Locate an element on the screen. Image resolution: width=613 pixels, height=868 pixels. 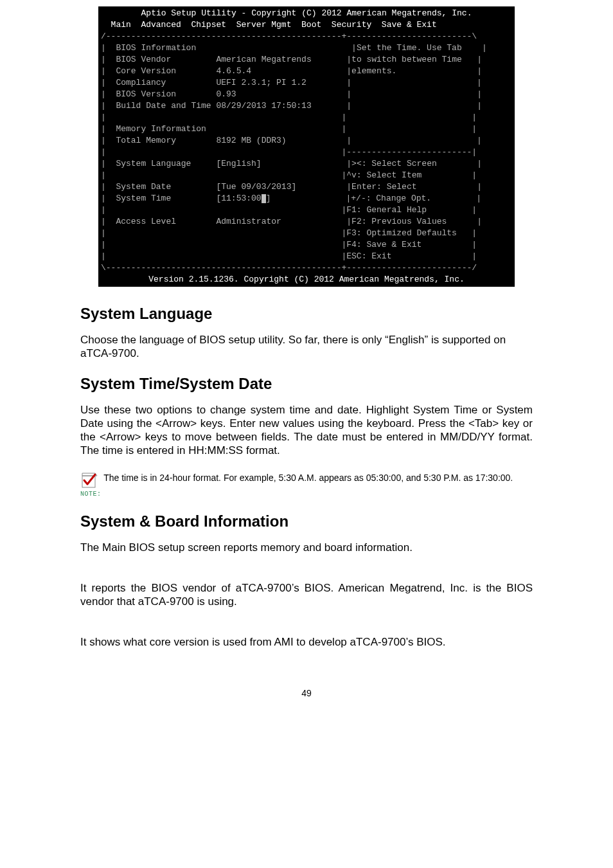
bios-vendor-label: BIOS Vendor is located at coordinates (143, 59).